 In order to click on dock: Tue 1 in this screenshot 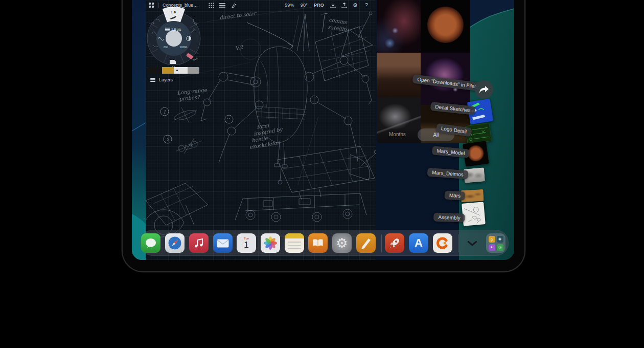, I will do `click(324, 243)`.